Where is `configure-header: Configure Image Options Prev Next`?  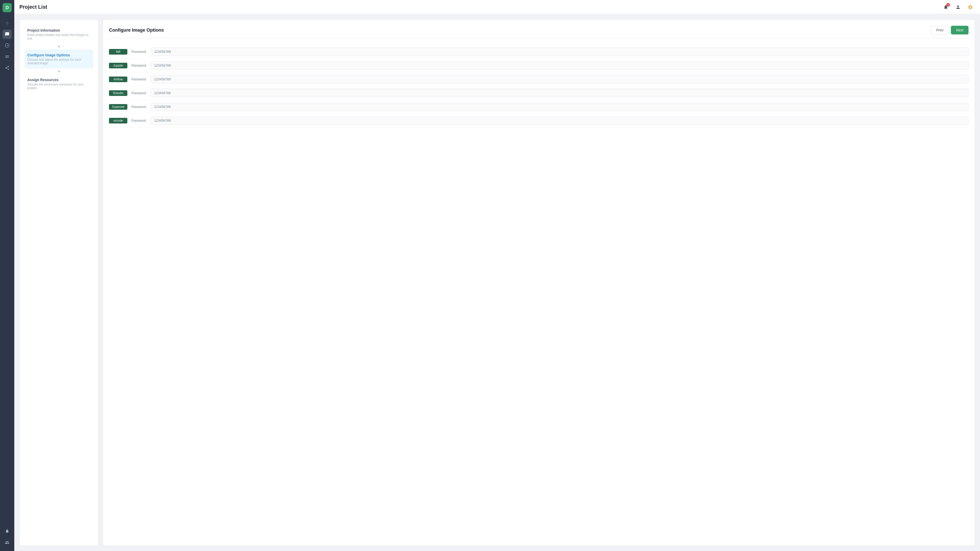 configure-header: Configure Image Options Prev Next is located at coordinates (539, 32).